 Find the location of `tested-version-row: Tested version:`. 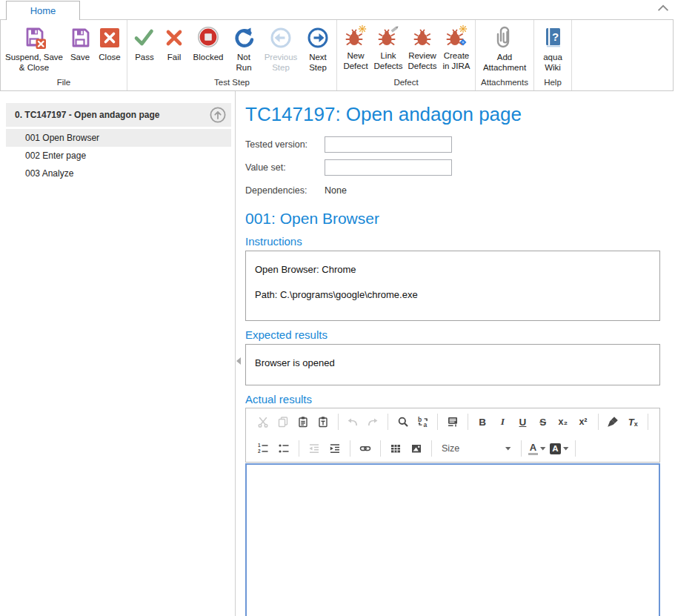

tested-version-row: Tested version: is located at coordinates (453, 145).